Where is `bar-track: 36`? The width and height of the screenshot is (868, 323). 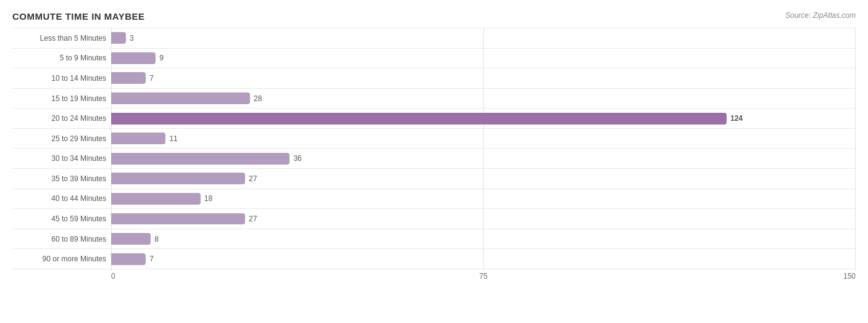
bar-track: 36 is located at coordinates (483, 159).